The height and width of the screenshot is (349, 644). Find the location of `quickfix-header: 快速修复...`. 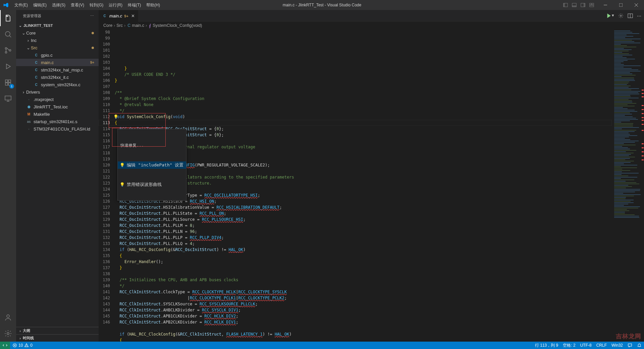

quickfix-header: 快速修复... is located at coordinates (152, 145).